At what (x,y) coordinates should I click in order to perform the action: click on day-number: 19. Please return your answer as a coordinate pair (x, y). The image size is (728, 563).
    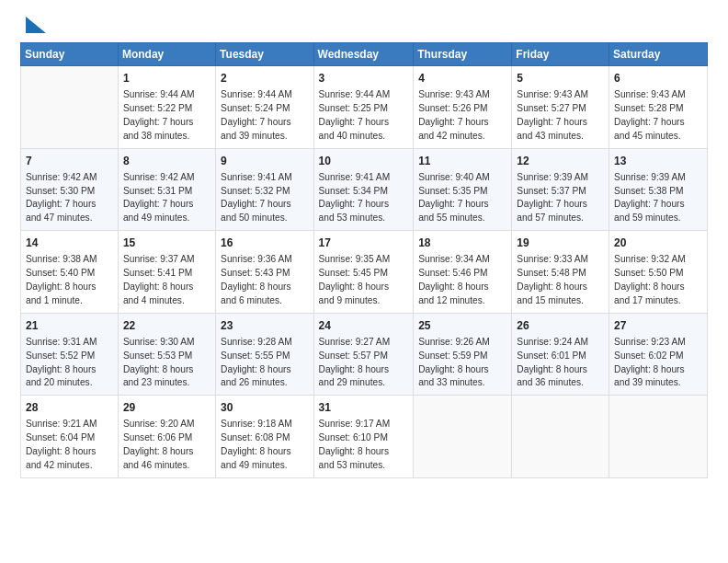
    Looking at the image, I should click on (561, 243).